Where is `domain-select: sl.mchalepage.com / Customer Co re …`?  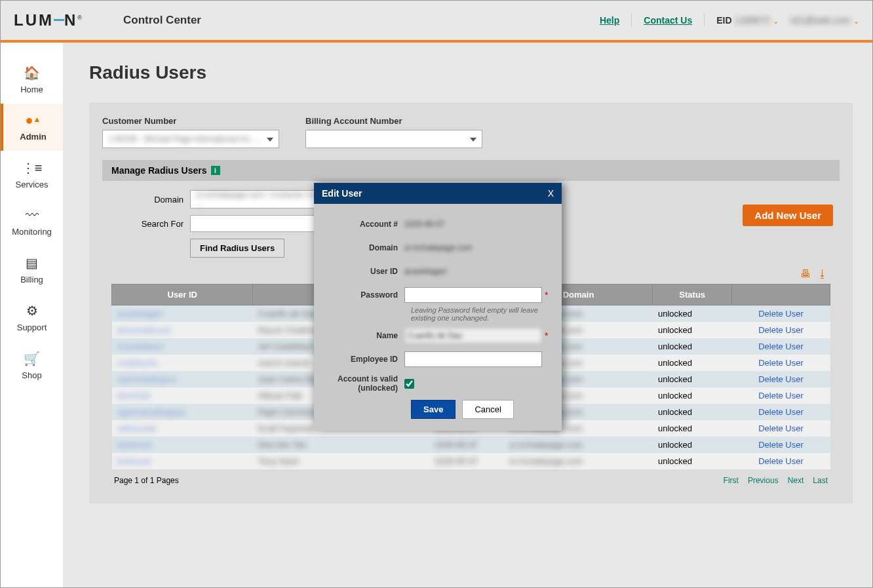
domain-select: sl.mchalepage.com / Customer Co re … is located at coordinates (262, 199).